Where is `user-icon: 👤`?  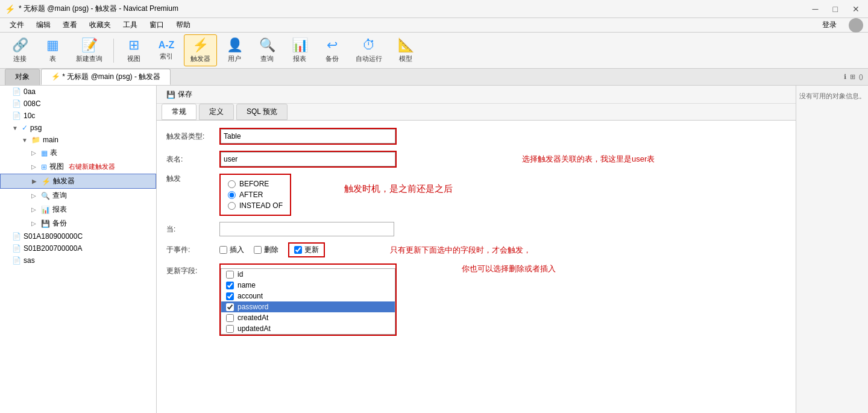
user-icon: 👤 is located at coordinates (235, 45).